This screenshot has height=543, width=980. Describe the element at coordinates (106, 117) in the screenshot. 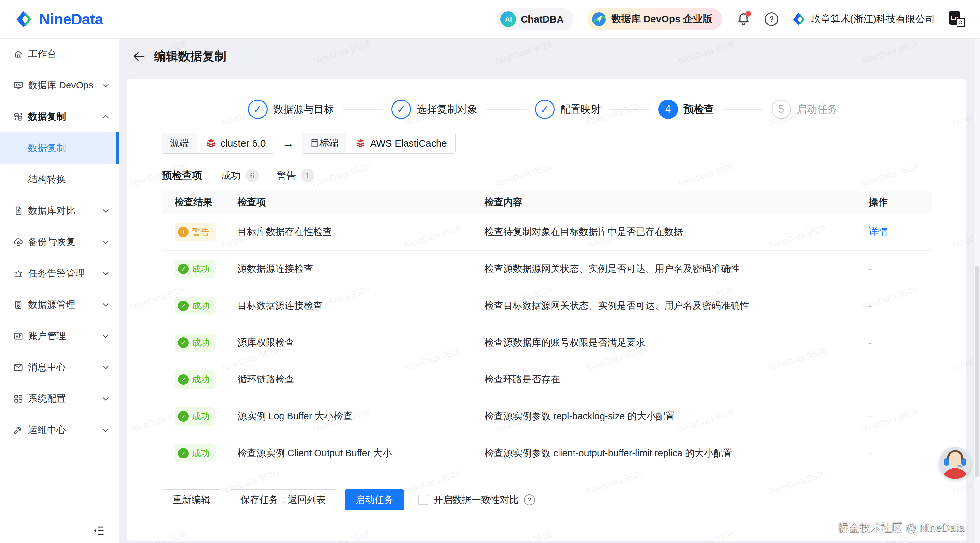

I see `chevron-up-icon` at that location.